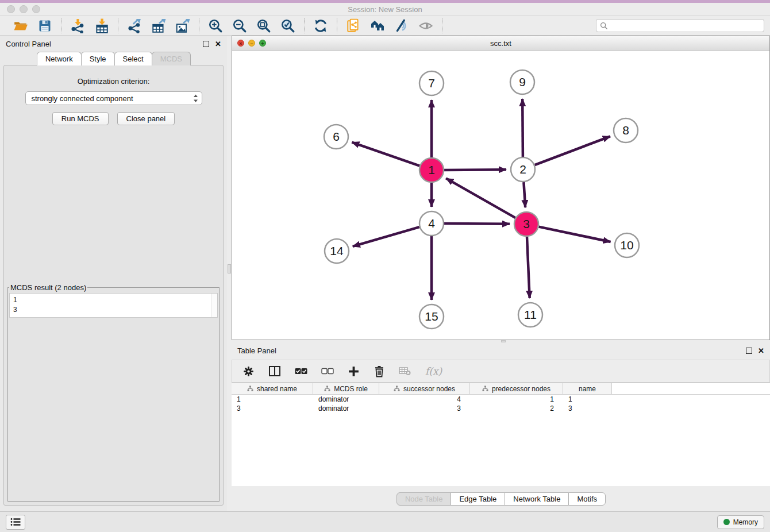 The width and height of the screenshot is (770, 532). Describe the element at coordinates (501, 44) in the screenshot. I see `network-window-titlebar: × − + scc.txt` at that location.